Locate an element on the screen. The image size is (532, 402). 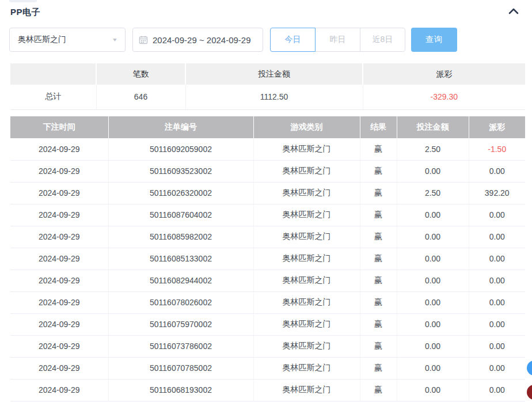
summary-bet-amount-value: 1112.50 is located at coordinates (274, 97).